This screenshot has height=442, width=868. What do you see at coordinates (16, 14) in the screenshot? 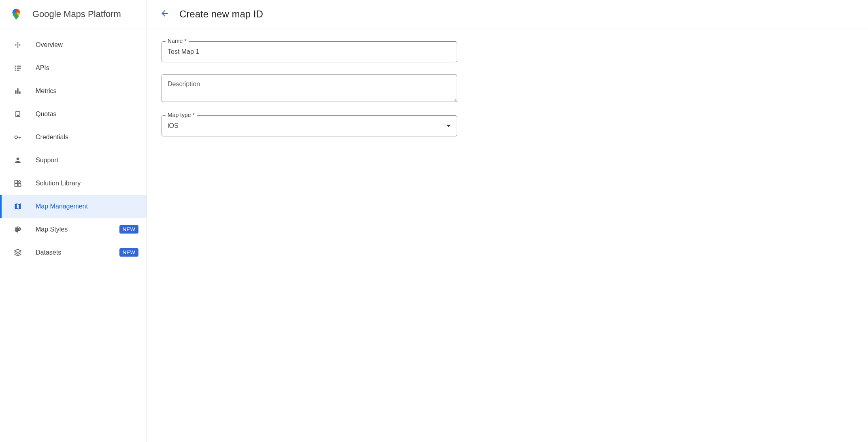
I see `google-maps-logo-icon` at bounding box center [16, 14].